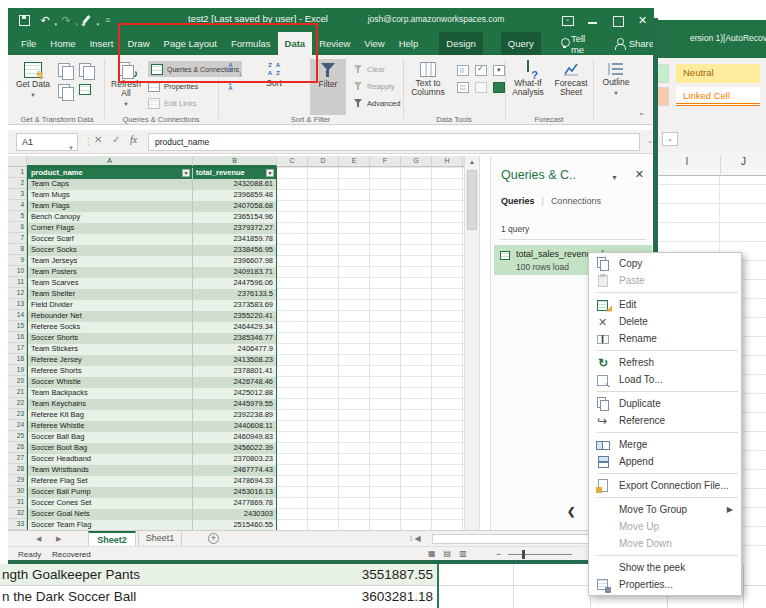  I want to click on row-number-2: 2, so click(18, 184).